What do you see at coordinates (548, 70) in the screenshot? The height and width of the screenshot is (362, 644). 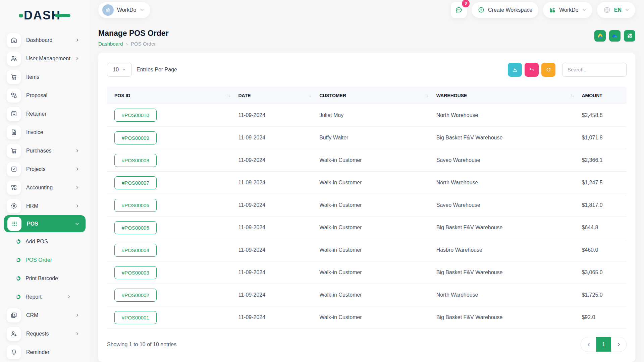 I see `refresh-button` at bounding box center [548, 70].